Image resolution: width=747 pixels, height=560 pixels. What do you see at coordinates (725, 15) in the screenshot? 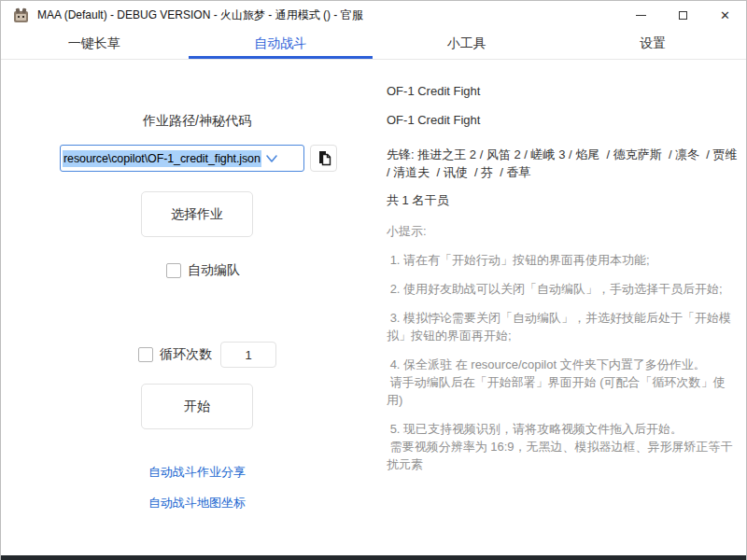
I see `close-button: ✕` at bounding box center [725, 15].